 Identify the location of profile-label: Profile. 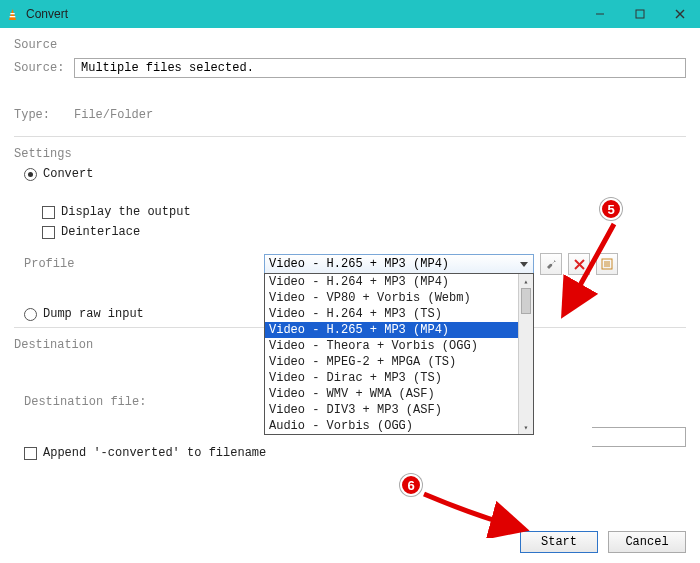
(144, 264).